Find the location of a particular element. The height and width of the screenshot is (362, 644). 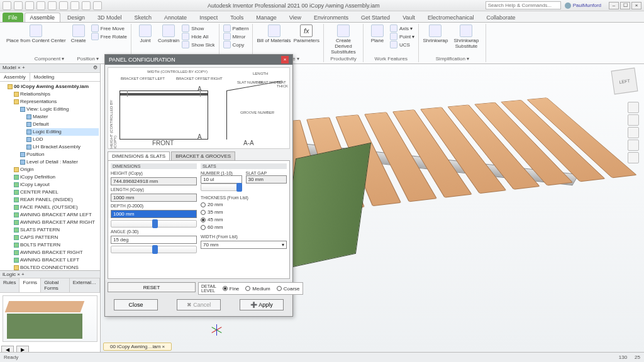

constrain-button: Constrain is located at coordinates (169, 34).